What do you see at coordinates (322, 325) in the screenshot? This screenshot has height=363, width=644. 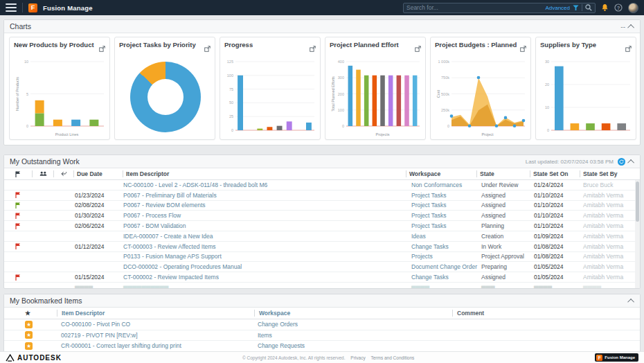 I see `list-item: ★CO-000100 - Pivot Pin COChange Orders` at bounding box center [322, 325].